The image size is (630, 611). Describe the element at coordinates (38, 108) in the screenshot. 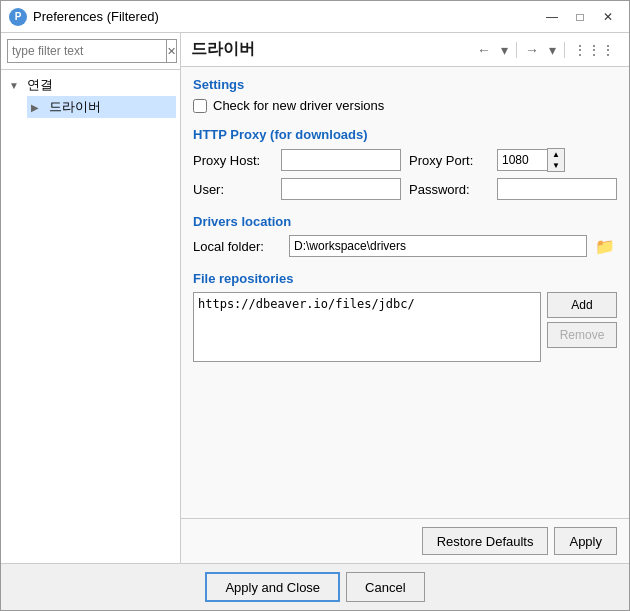

I see `tree-child-expand-icon: ▶` at that location.